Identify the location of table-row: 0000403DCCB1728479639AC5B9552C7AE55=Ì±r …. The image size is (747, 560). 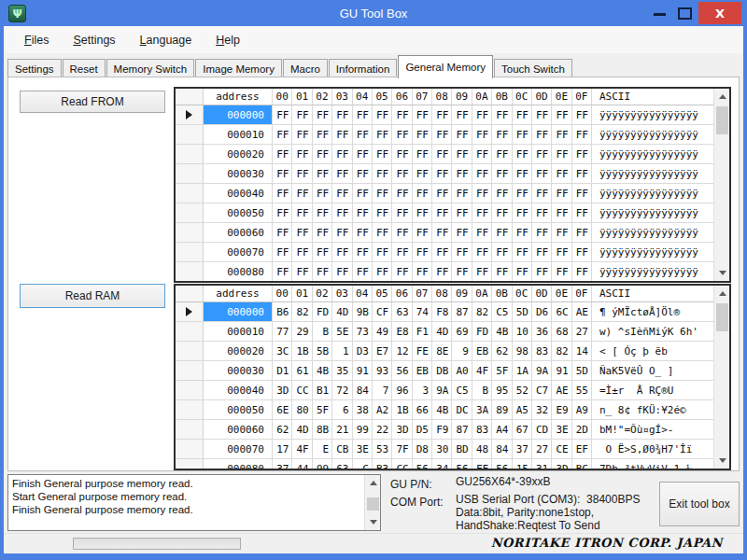
(444, 390).